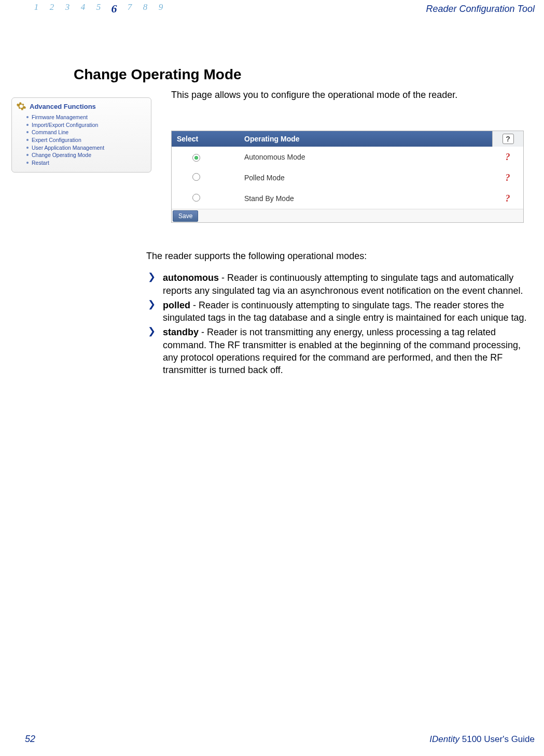 The height and width of the screenshot is (756, 544). Describe the element at coordinates (36, 9) in the screenshot. I see `chapter-tab-1: 1` at that location.